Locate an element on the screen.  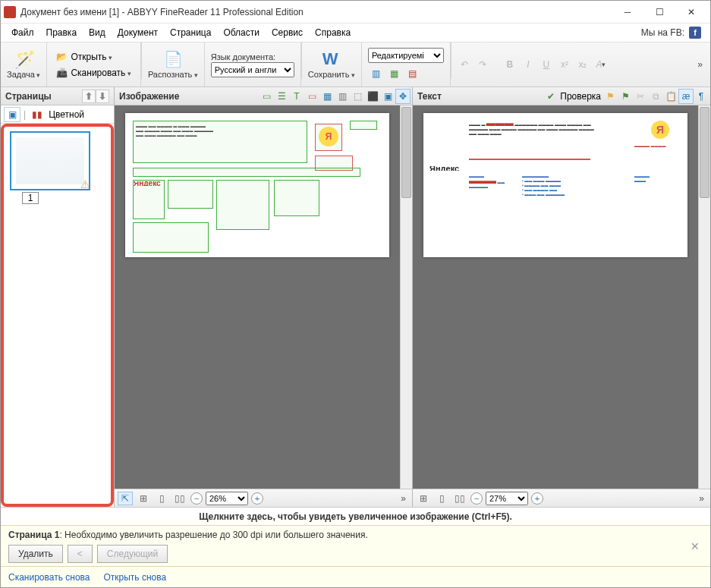
scan-again-link: Сканировать снова is located at coordinates (49, 577).